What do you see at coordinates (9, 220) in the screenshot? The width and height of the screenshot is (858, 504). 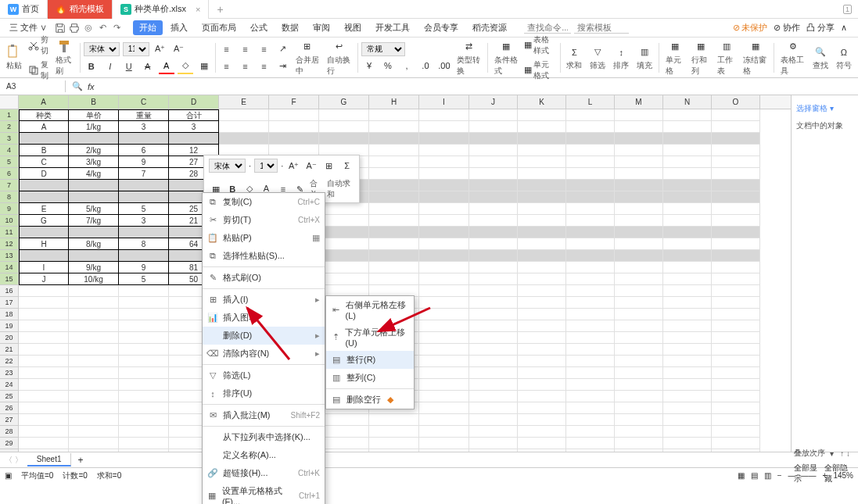 I see `row-head-10: 10` at bounding box center [9, 220].